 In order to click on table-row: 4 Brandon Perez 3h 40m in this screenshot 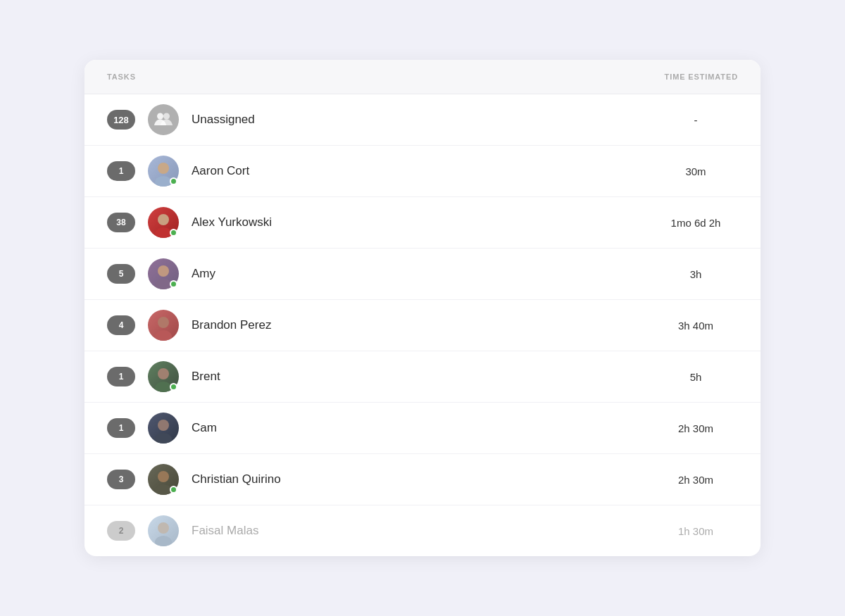, I will do `click(423, 325)`.